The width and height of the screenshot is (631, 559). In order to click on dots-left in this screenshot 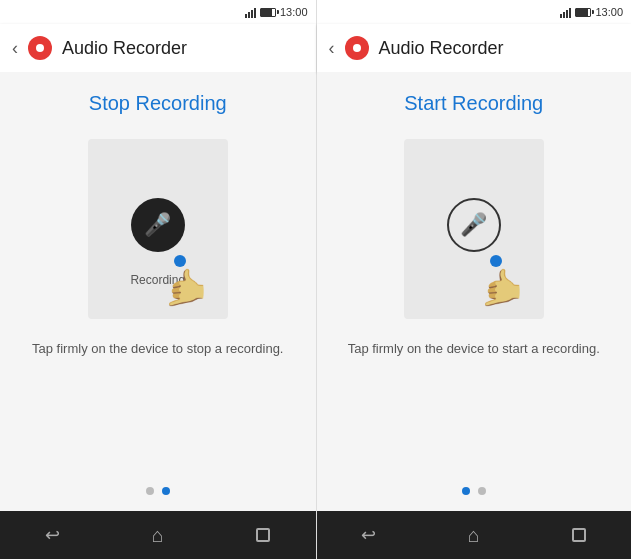, I will do `click(158, 491)`.